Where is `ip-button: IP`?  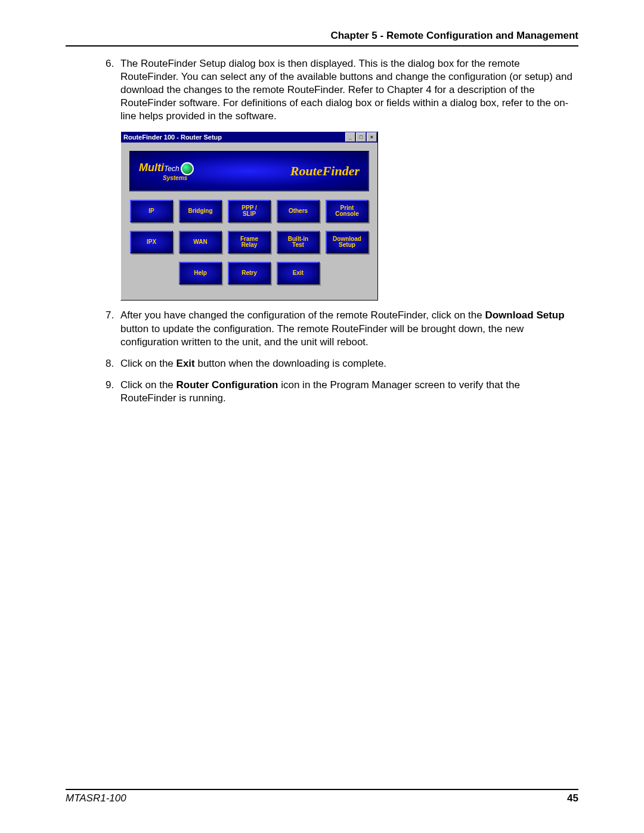 ip-button: IP is located at coordinates (151, 211).